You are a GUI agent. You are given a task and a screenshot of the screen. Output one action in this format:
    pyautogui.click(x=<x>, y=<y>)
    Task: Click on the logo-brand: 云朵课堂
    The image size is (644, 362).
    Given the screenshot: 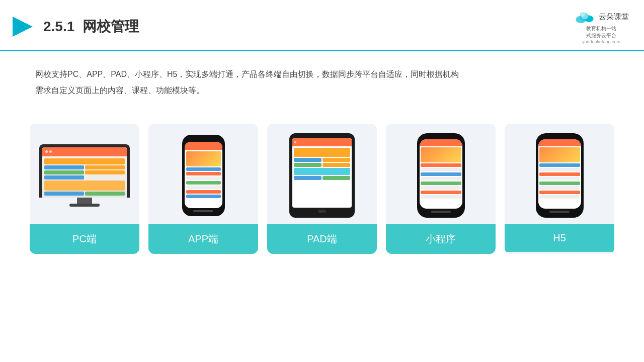 What is the action you would take?
    pyautogui.click(x=614, y=17)
    